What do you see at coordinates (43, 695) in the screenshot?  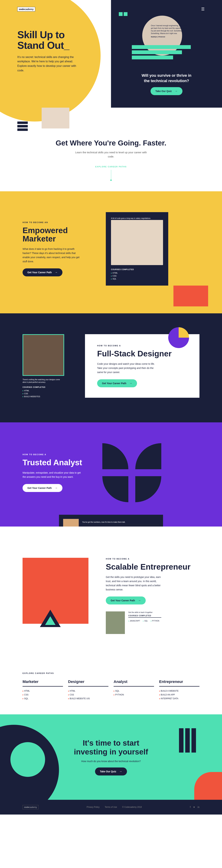 I see `path-item: CSS` at bounding box center [43, 695].